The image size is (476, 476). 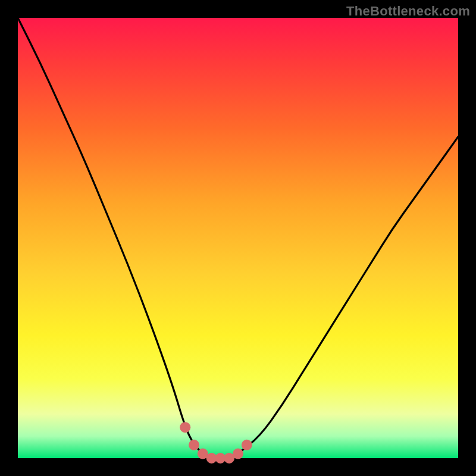 What do you see at coordinates (408, 11) in the screenshot?
I see `watermark-text: TheBottleneck.com` at bounding box center [408, 11].